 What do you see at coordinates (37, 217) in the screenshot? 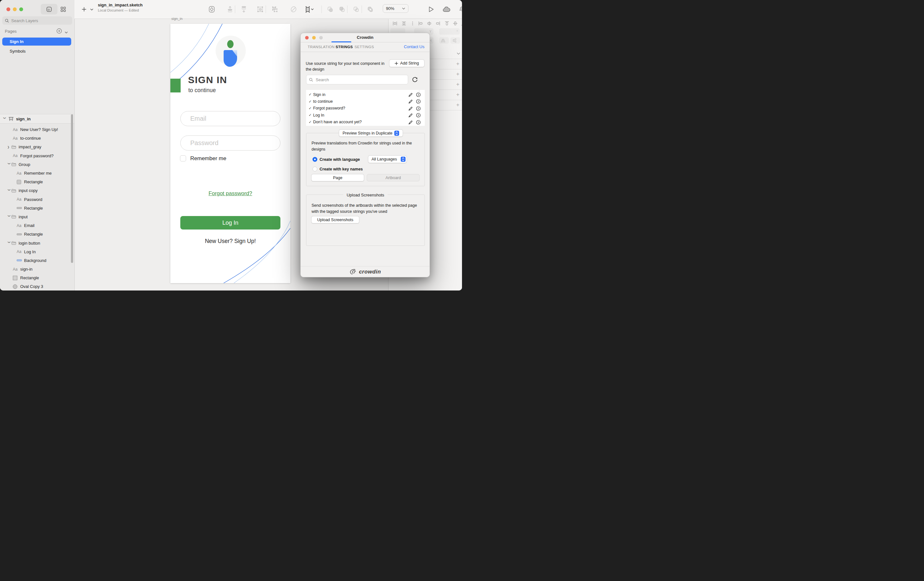
I see `layer-row: ❯input` at bounding box center [37, 217].